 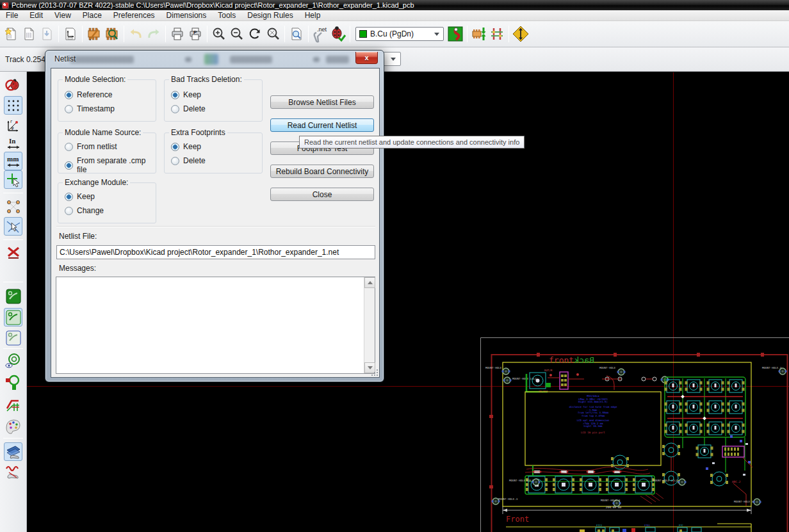 I want to click on group-module-name-source: Module Name Source: From netlist From se…, so click(x=107, y=153).